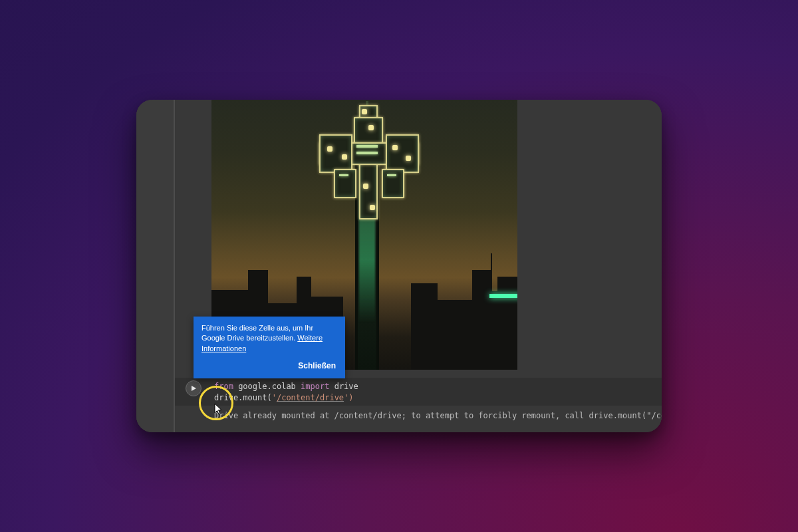  What do you see at coordinates (310, 398) in the screenshot?
I see `code-path-string: /content/drive` at bounding box center [310, 398].